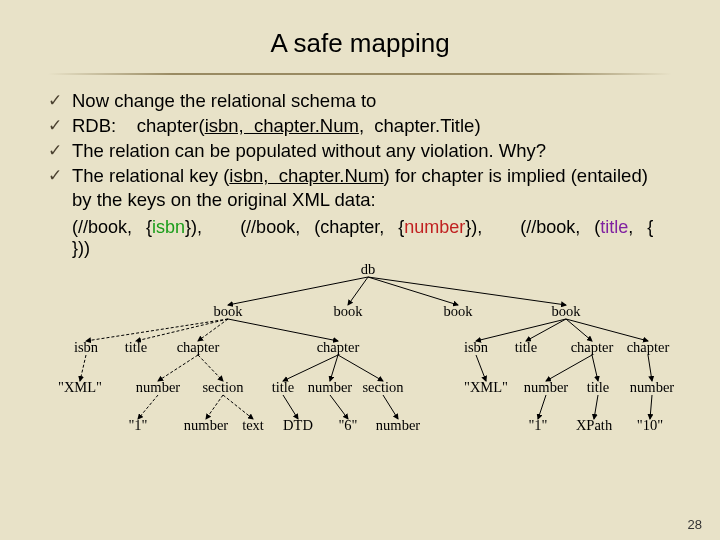  I want to click on node-title-l: title, so click(136, 348).